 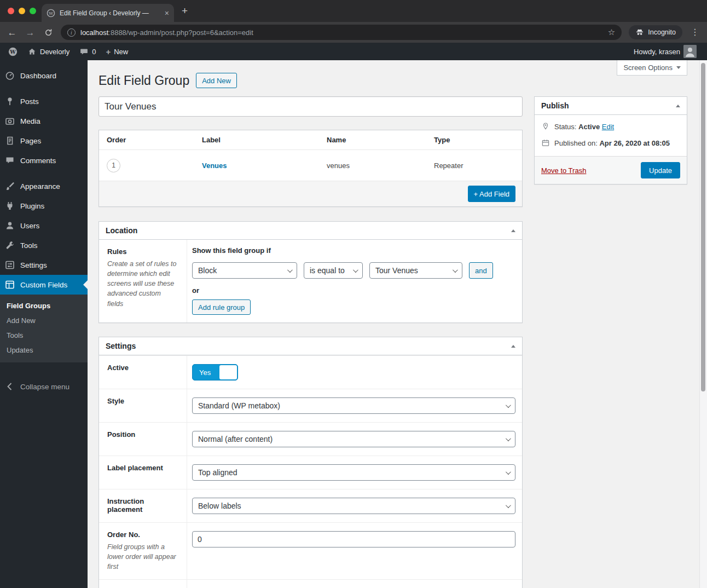 I want to click on browser-menu-icon: ⋮, so click(x=695, y=32).